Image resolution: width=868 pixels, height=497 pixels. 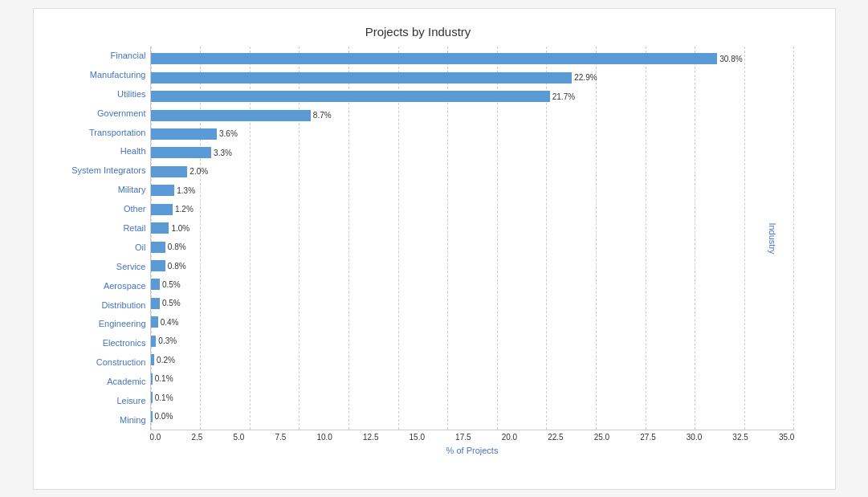 What do you see at coordinates (473, 116) in the screenshot?
I see `bar-row: 8.7%` at bounding box center [473, 116].